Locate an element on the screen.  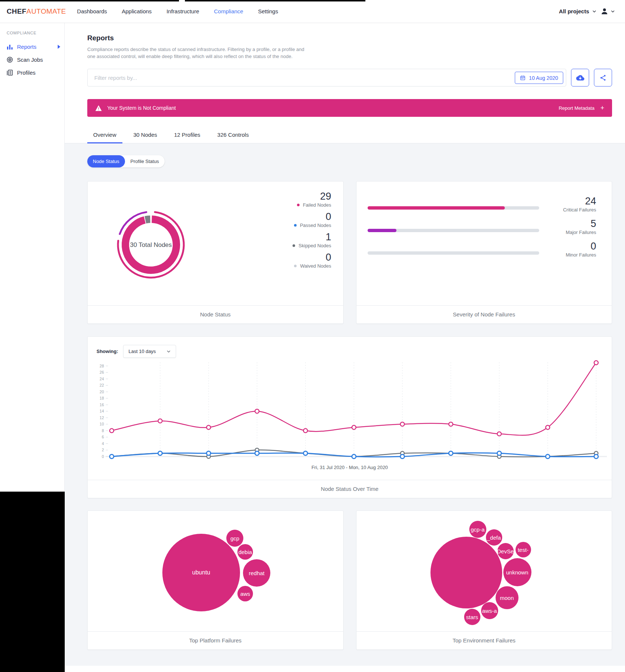
tab-326-controls: 326 Controls is located at coordinates (233, 138).